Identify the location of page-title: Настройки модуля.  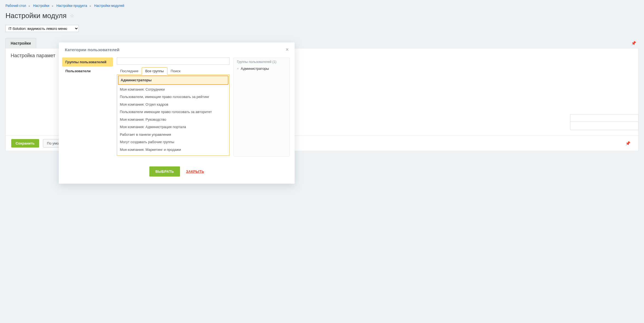
(36, 16).